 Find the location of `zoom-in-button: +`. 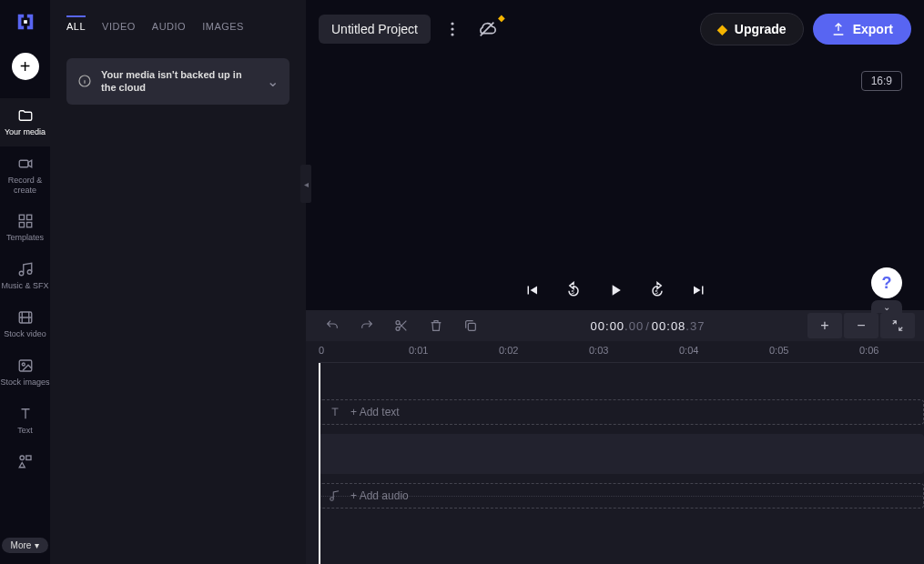

zoom-in-button: + is located at coordinates (825, 326).